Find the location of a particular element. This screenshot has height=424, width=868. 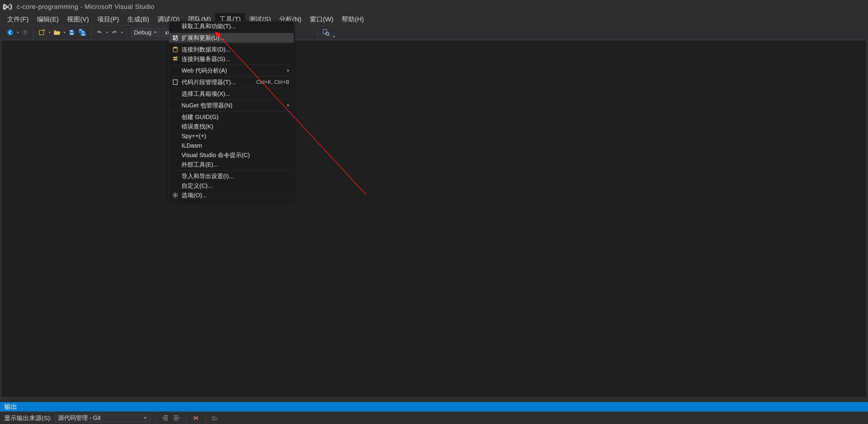

output-panel-header: 输出 is located at coordinates (434, 407).